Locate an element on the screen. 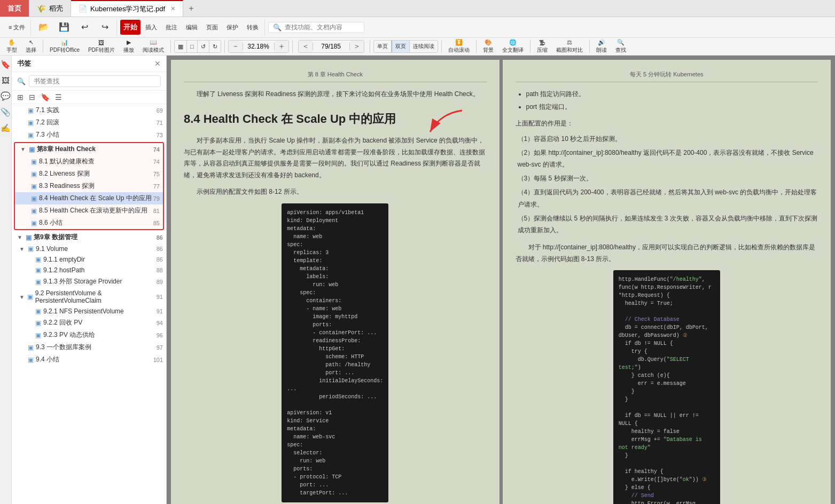 This screenshot has height=504, width=835. sidebar-item-ch9: ▼ ▣ 第9章 数据管理 86 is located at coordinates (89, 237).